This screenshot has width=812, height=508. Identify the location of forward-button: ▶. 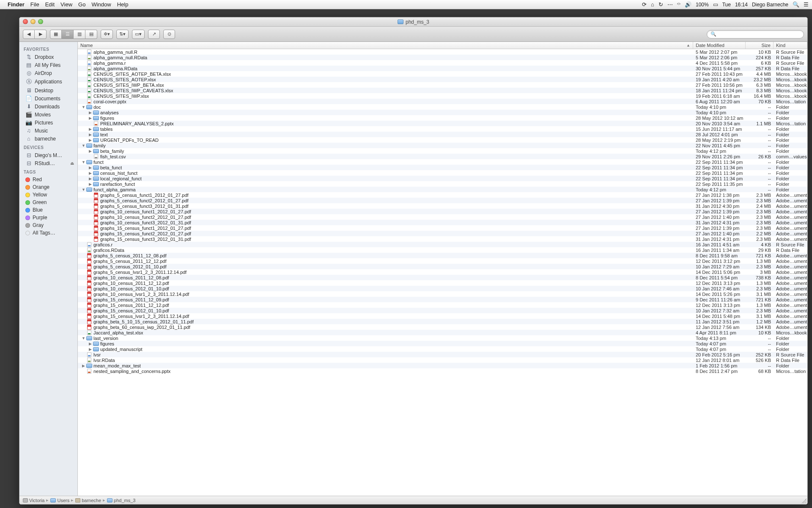
(41, 34).